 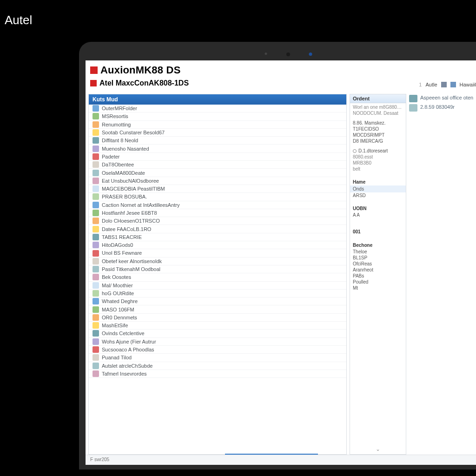 What do you see at coordinates (447, 85) in the screenshot?
I see `toolbar-right: 1 Autle Hawaii0508` at bounding box center [447, 85].